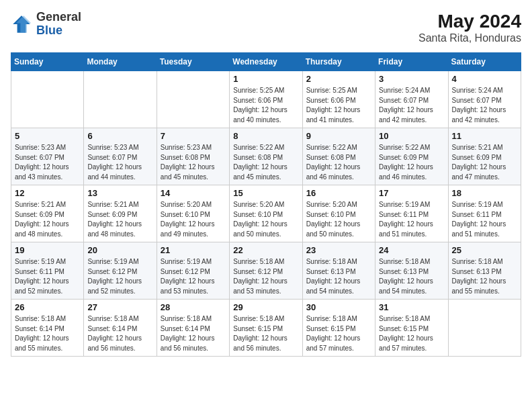 Image resolution: width=532 pixels, height=411 pixels. Describe the element at coordinates (120, 308) in the screenshot. I see `day-number: 27` at that location.